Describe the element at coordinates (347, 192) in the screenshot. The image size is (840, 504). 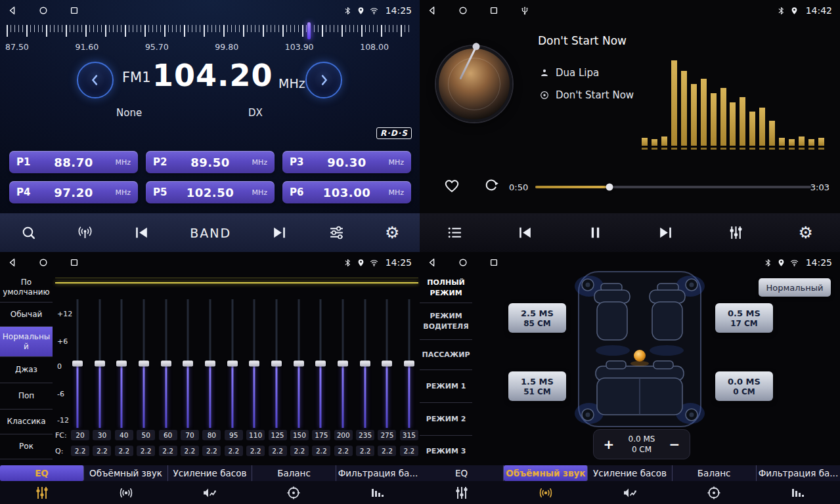
I see `preset-p6-button: P6 103.00 MHz` at that location.